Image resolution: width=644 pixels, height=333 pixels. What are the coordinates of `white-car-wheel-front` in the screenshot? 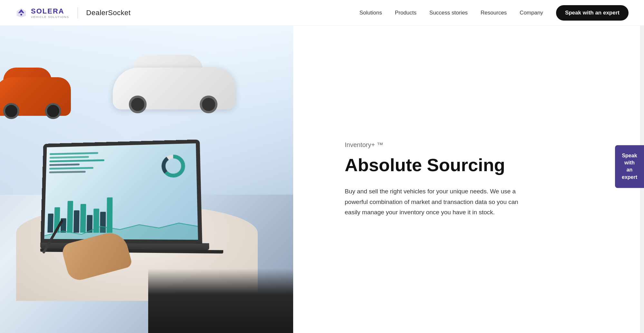 It's located at (138, 104).